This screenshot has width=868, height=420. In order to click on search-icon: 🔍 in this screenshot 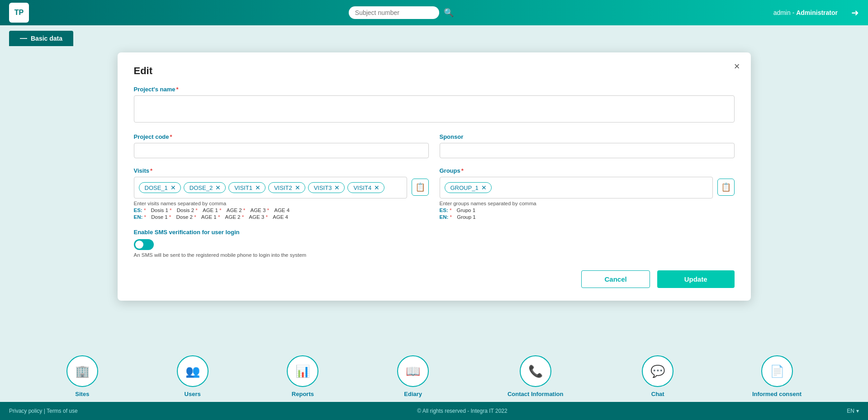, I will do `click(449, 13)`.